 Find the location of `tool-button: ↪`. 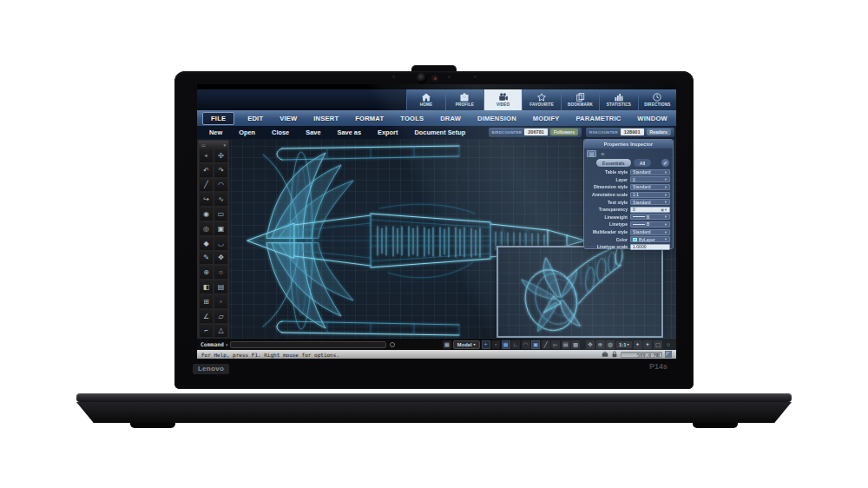

tool-button: ↪ is located at coordinates (207, 200).